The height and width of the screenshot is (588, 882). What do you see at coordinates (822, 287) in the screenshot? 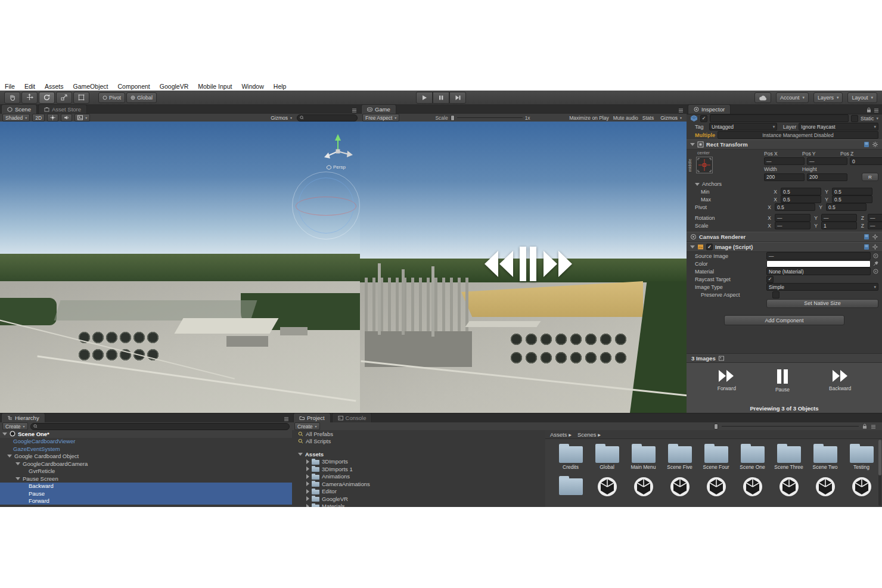
I see `image-type-dropdown: Simple` at bounding box center [822, 287].